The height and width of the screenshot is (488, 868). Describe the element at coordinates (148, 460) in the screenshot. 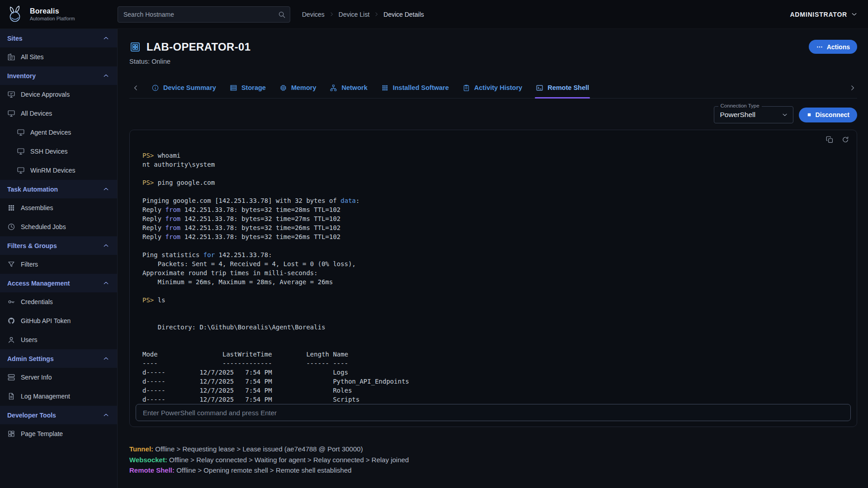

I see `status-line-label: Websocket:` at that location.